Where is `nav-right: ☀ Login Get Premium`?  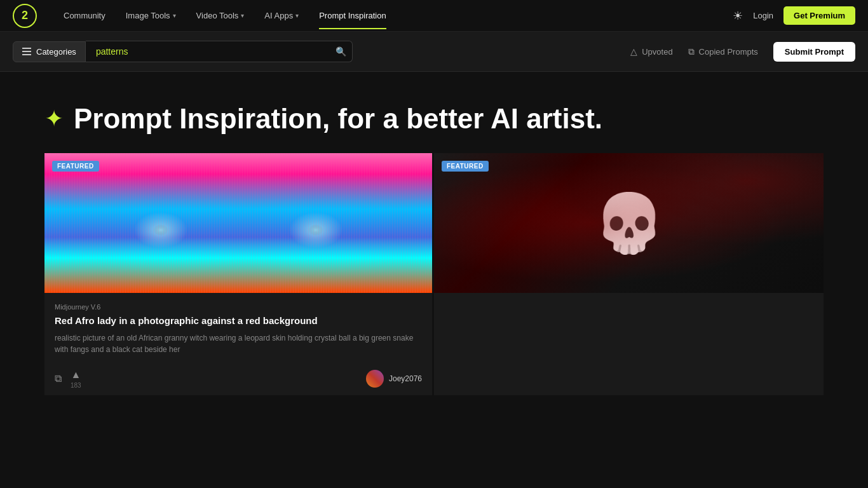
nav-right: ☀ Login Get Premium is located at coordinates (794, 15).